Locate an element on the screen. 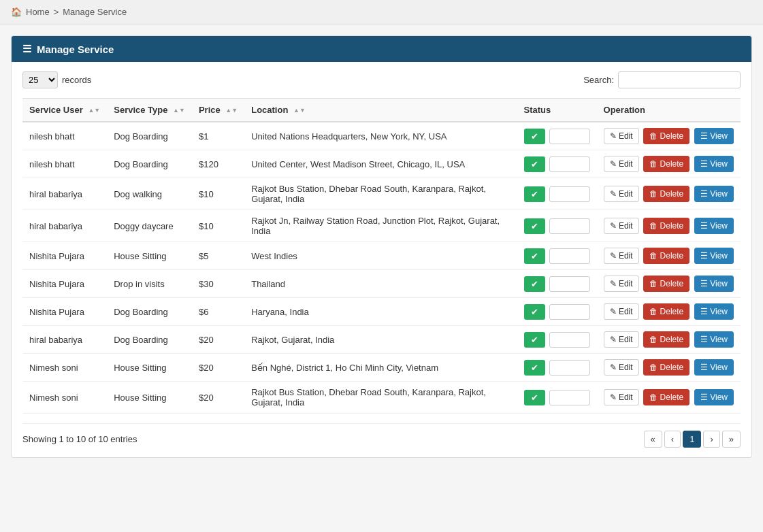  col-operation: Operation is located at coordinates (668, 110).